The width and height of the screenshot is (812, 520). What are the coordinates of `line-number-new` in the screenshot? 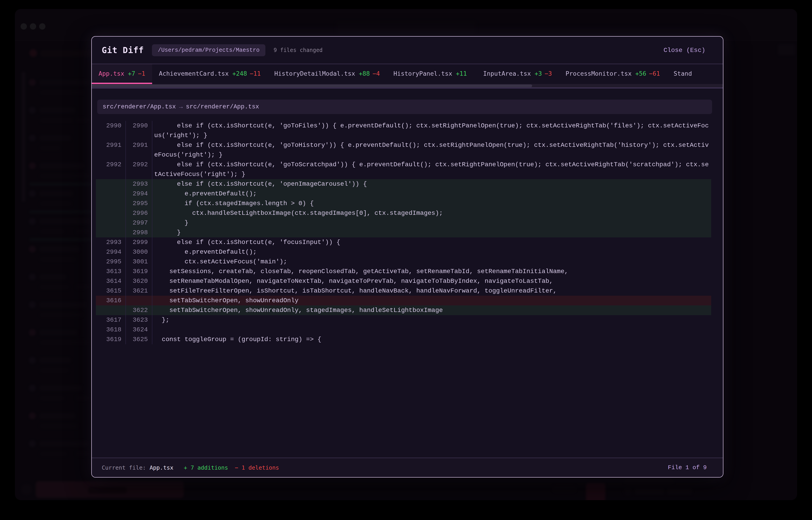 It's located at (139, 301).